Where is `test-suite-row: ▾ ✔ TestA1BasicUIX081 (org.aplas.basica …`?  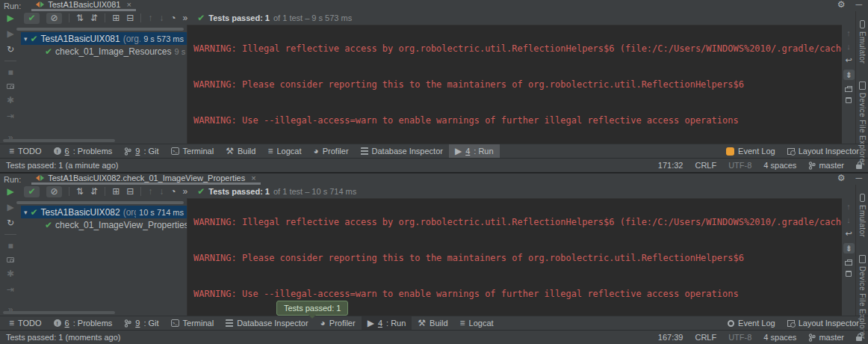
test-suite-row: ▾ ✔ TestA1BasicUIX081 (org.aplas.basica … is located at coordinates (104, 39).